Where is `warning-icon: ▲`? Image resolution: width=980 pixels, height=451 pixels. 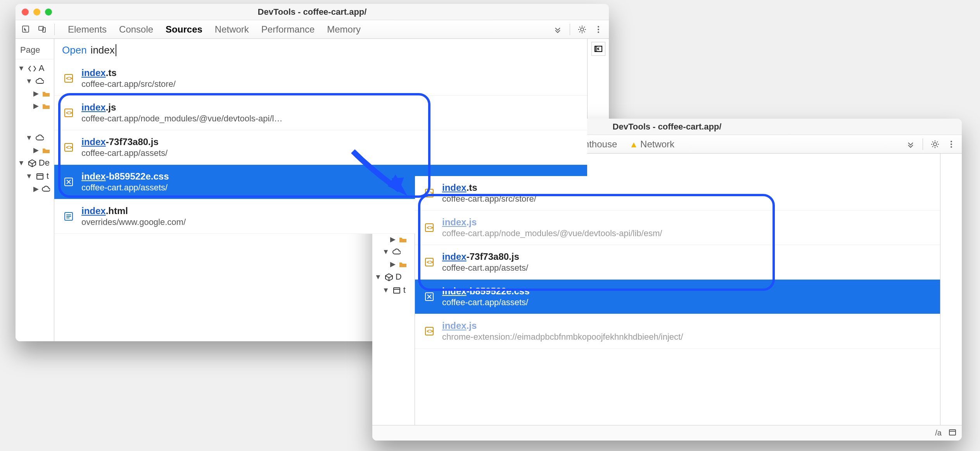 warning-icon: ▲ is located at coordinates (634, 144).